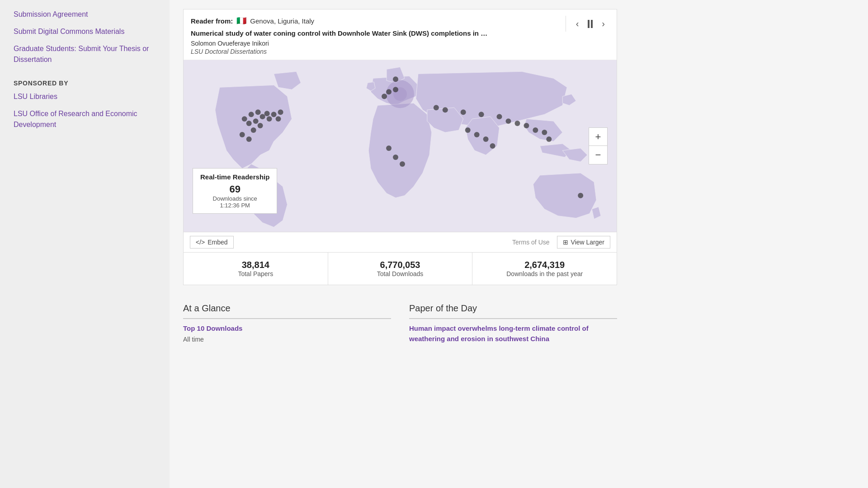  Describe the element at coordinates (544, 268) in the screenshot. I see `past-year-downloads-stat: 2,674,319 Downloads in the past year` at that location.